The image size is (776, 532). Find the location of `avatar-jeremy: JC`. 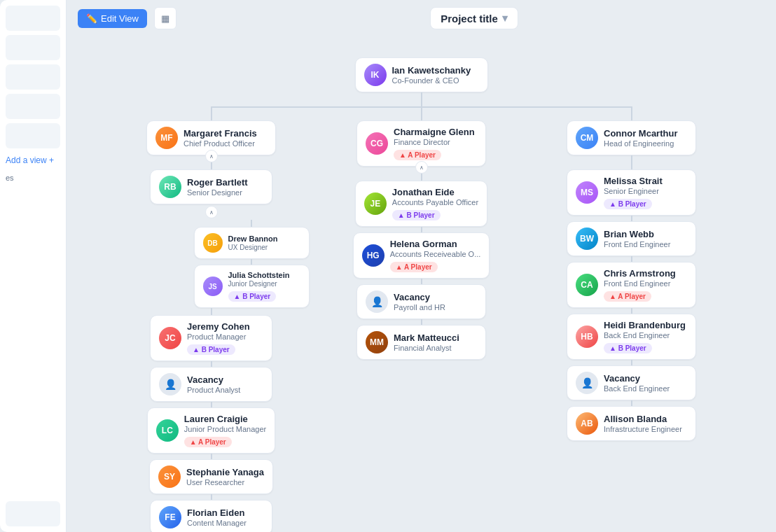

avatar-jeremy: JC is located at coordinates (170, 338).